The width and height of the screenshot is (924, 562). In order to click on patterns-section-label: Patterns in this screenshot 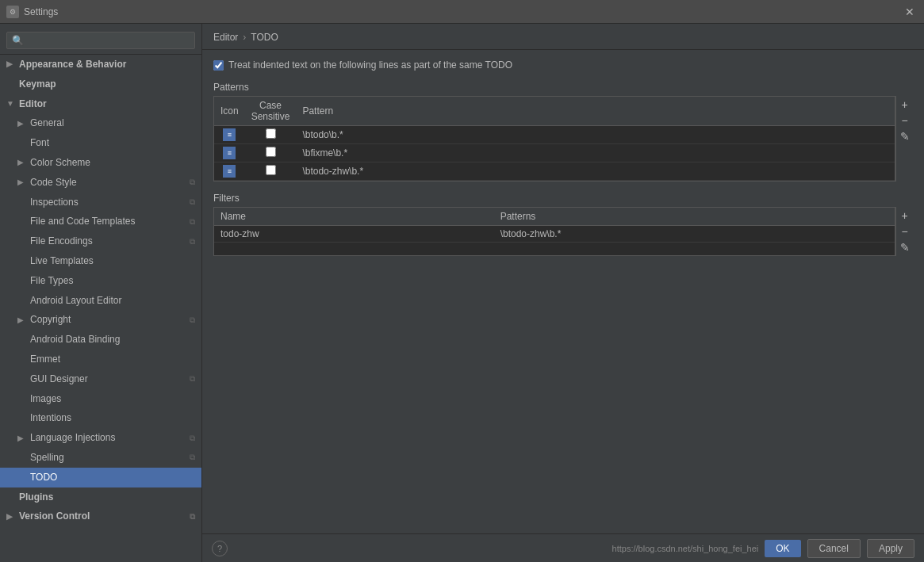, I will do `click(563, 87)`.